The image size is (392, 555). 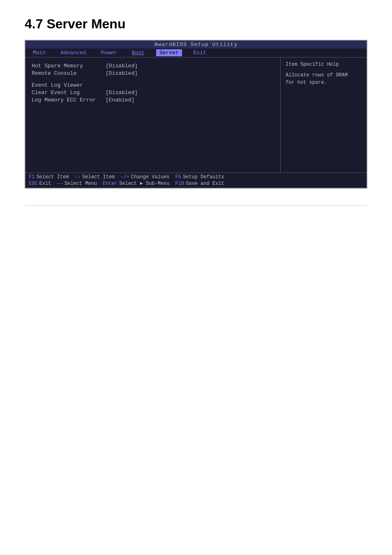 I want to click on setting-label-clear-event-log: Clear Event Log, so click(x=69, y=93).